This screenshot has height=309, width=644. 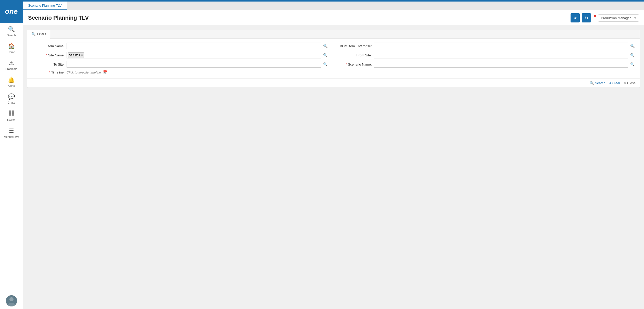 What do you see at coordinates (575, 18) in the screenshot?
I see `star-icon: ★` at bounding box center [575, 18].